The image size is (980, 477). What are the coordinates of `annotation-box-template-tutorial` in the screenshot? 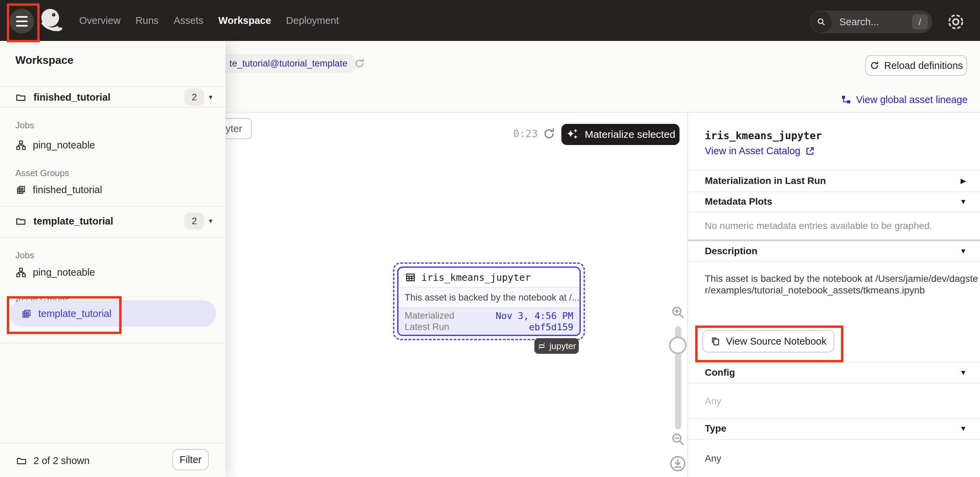 It's located at (64, 315).